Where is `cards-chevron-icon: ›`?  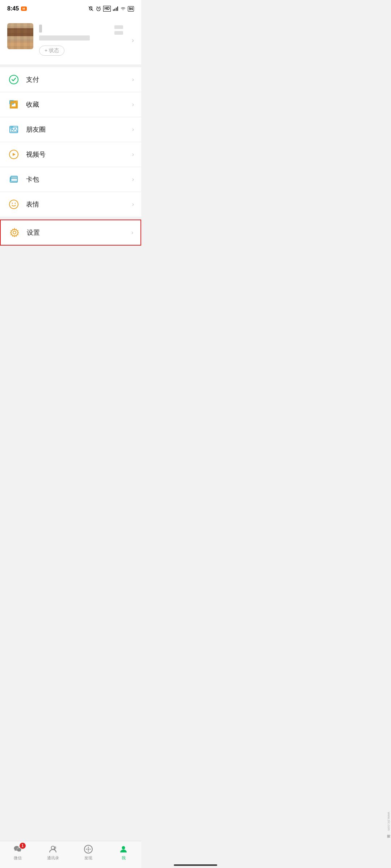
cards-chevron-icon: › is located at coordinates (133, 179).